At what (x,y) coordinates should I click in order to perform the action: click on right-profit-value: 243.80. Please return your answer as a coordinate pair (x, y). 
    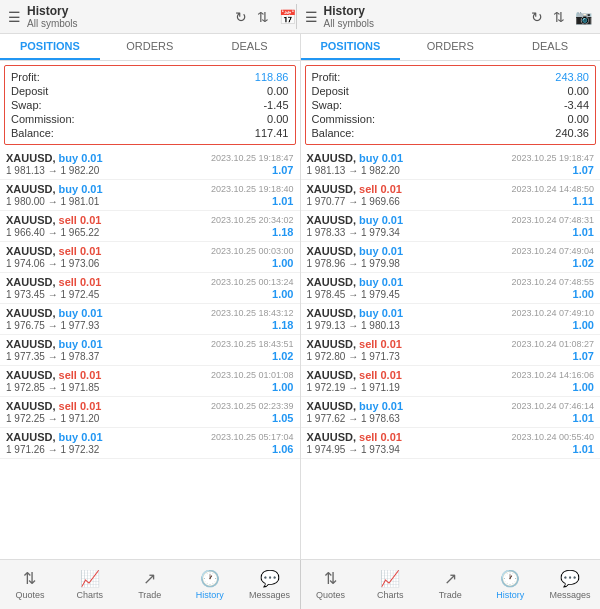
    Looking at the image, I should click on (572, 77).